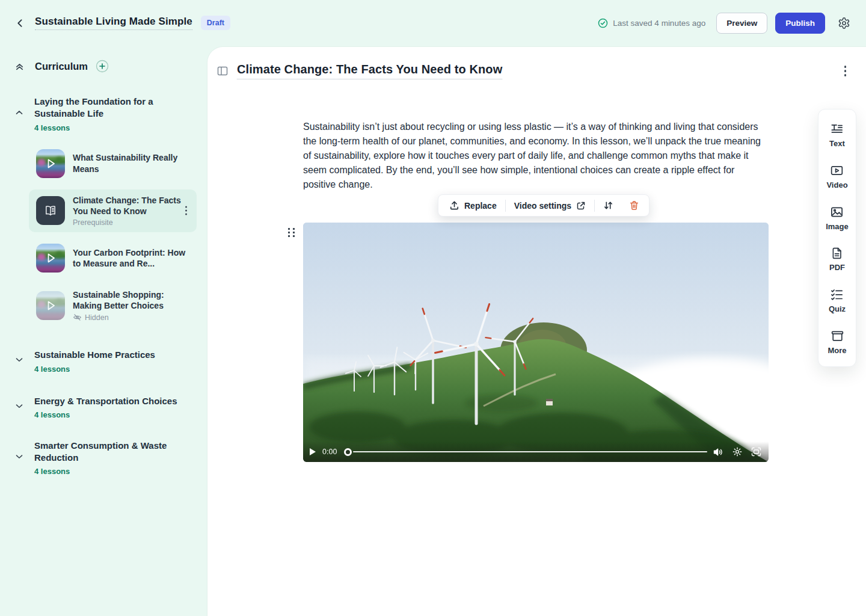  Describe the element at coordinates (837, 342) in the screenshot. I see `more-blocks-button: More` at that location.